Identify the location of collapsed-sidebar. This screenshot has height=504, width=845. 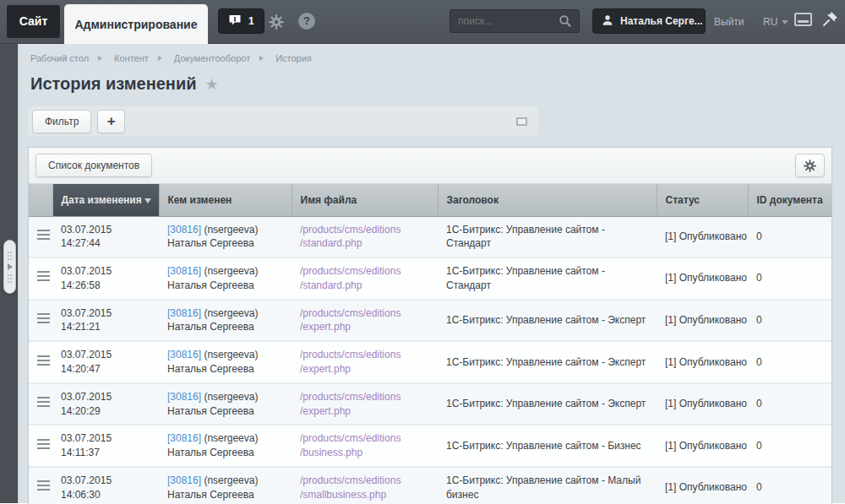
(9, 274).